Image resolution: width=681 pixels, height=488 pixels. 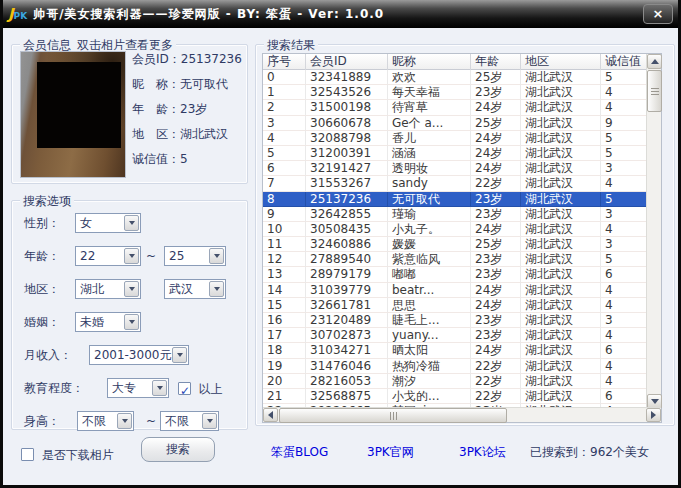 I want to click on height-from-select: 不限, so click(x=106, y=421).